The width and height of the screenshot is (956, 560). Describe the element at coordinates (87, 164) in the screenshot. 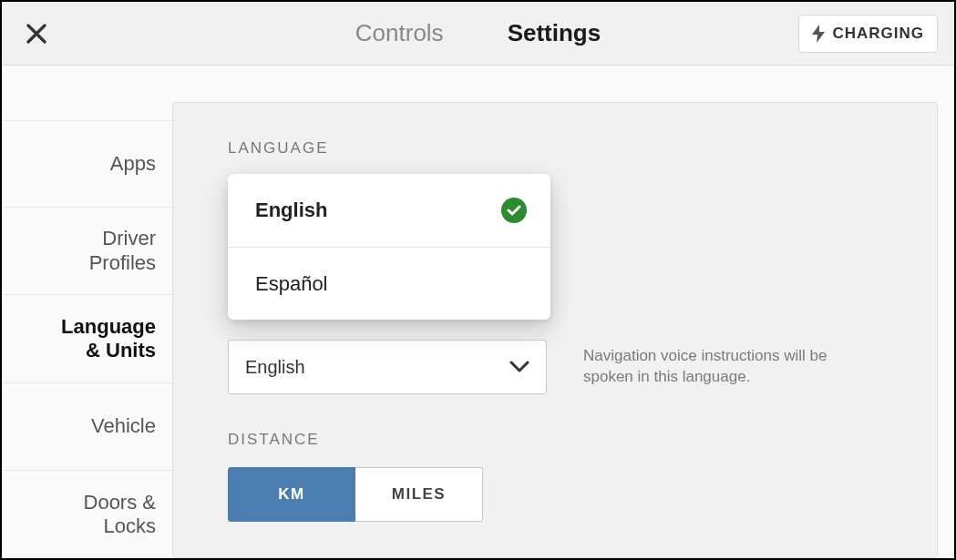

I see `sidebar-item-apps: Apps` at that location.